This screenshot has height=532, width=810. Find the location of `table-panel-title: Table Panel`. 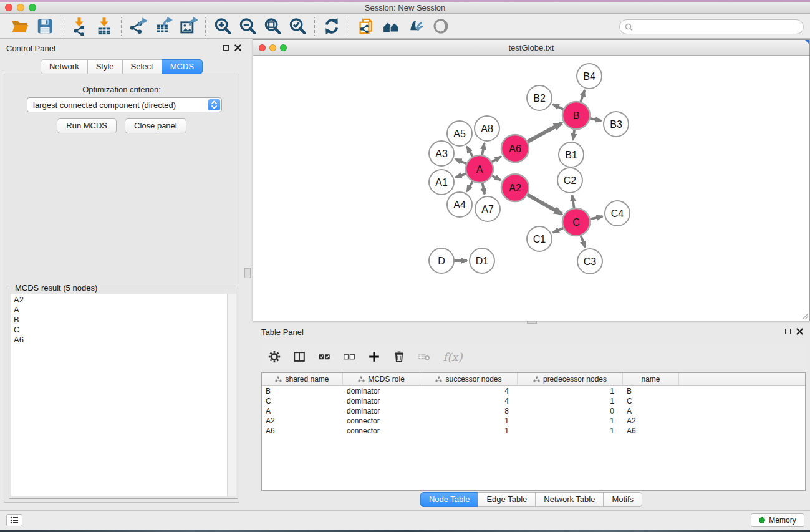

table-panel-title: Table Panel is located at coordinates (282, 332).